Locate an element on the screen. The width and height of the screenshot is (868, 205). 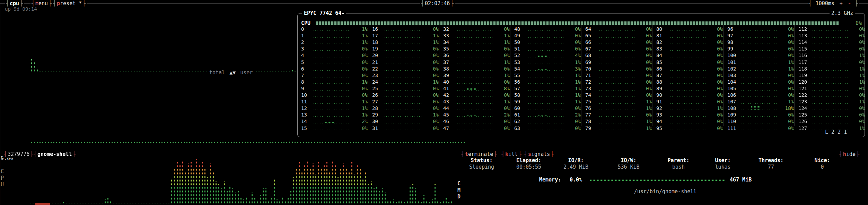
core-cell: 1011% is located at coordinates (761, 62).